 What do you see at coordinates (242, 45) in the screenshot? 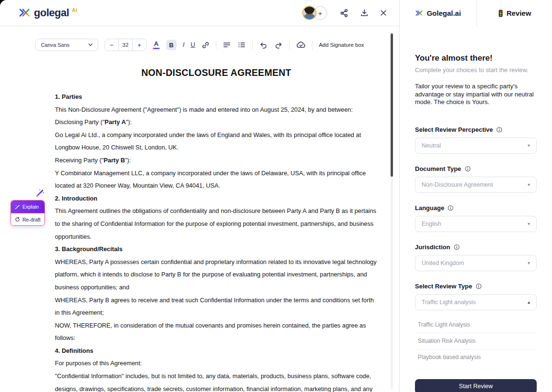
I see `bullet-list-button` at bounding box center [242, 45].